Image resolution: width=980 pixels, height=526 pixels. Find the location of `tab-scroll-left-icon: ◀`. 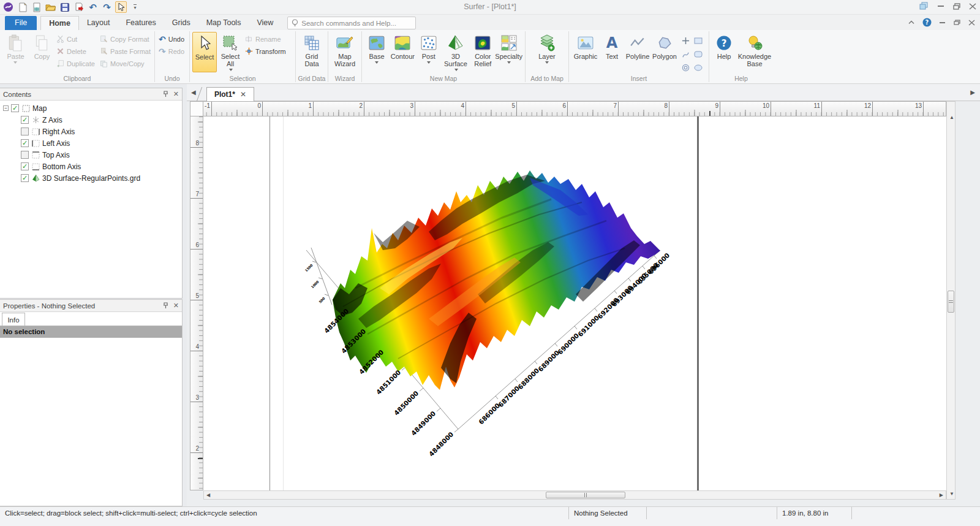

tab-scroll-left-icon: ◀ is located at coordinates (194, 92).